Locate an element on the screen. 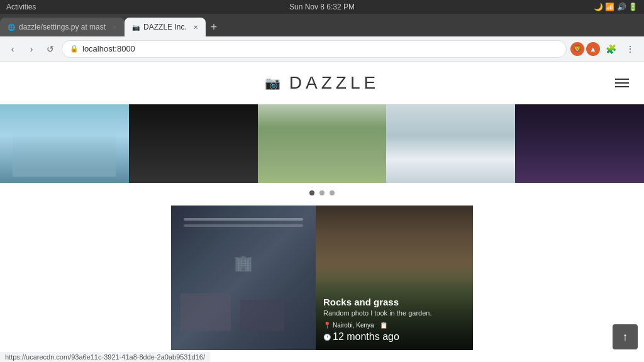 The width and height of the screenshot is (644, 362). brave-shield-icon: 🦁 is located at coordinates (577, 49).